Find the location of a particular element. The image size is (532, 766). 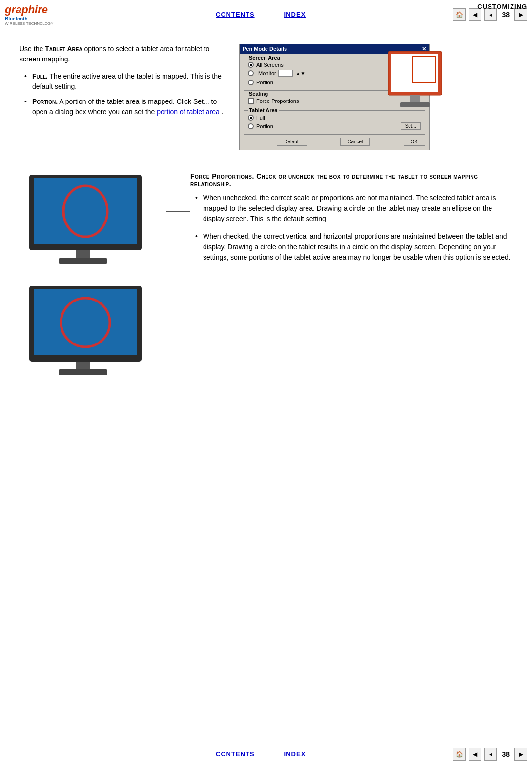

monitors-area is located at coordinates (98, 276).